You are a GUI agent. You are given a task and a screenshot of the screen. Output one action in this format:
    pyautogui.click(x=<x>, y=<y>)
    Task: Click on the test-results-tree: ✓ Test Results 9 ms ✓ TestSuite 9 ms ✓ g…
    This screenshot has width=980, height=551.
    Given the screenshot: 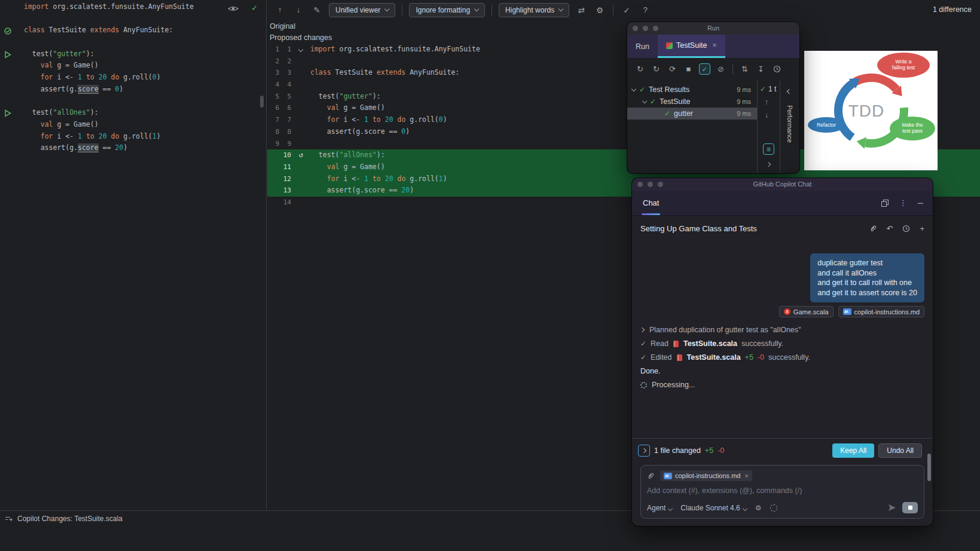 What is the action you would take?
    pyautogui.click(x=692, y=127)
    